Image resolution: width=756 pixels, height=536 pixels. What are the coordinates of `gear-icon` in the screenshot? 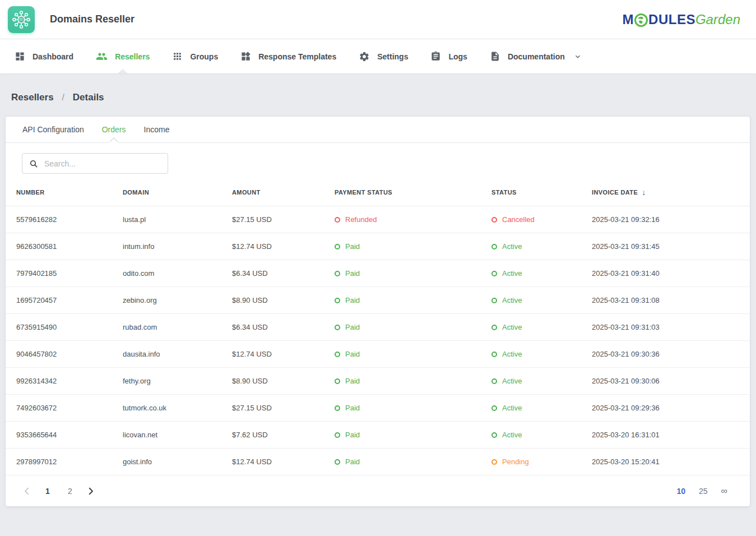 It's located at (364, 57).